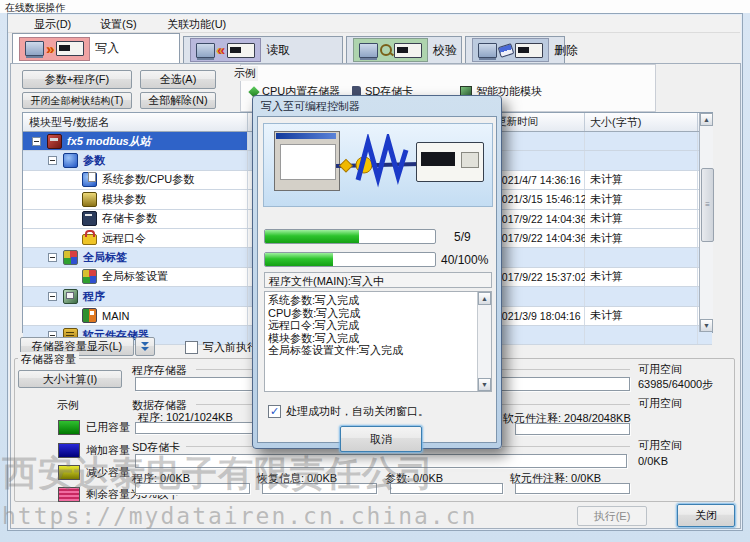 Image resolution: width=750 pixels, height=542 pixels. Describe the element at coordinates (374, 24) in the screenshot. I see `menu-bar: 显示(D) 设置(S) 关联功能(U)` at that location.